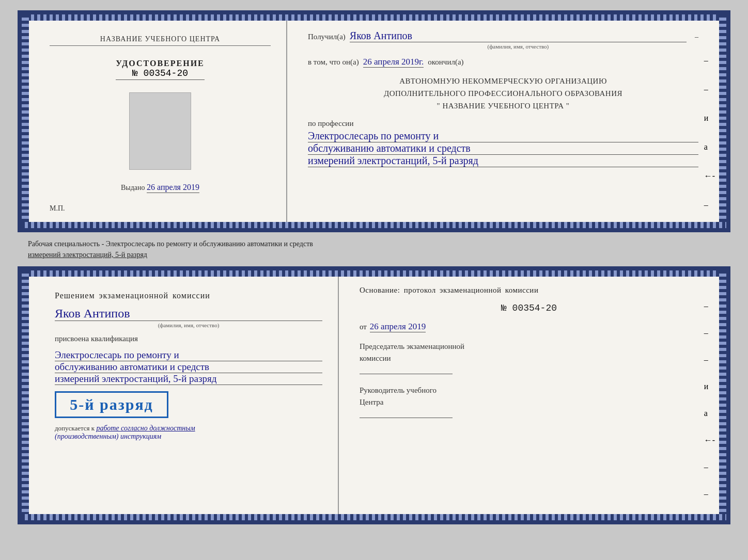  What do you see at coordinates (723, 395) in the screenshot?
I see `bottom-right-stripe` at bounding box center [723, 395].